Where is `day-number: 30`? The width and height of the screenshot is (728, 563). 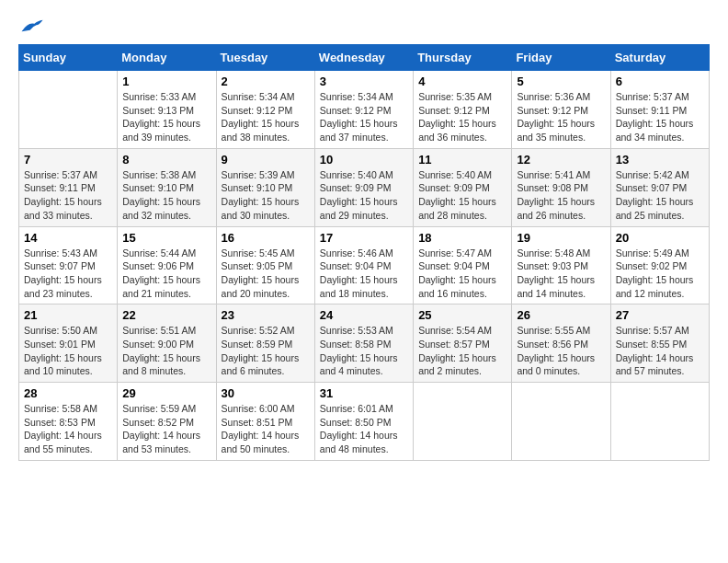
day-number: 30 is located at coordinates (266, 394).